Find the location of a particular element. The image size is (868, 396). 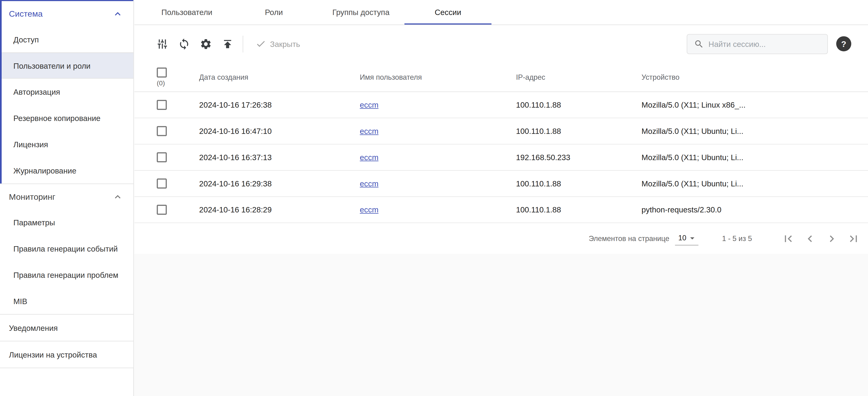

close-session-label: Закрыть is located at coordinates (285, 44).